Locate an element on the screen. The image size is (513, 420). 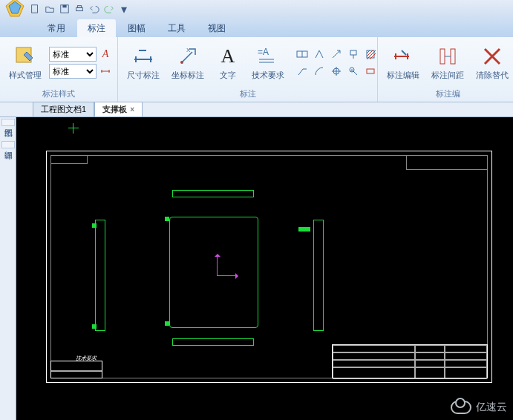
rev-block is located at coordinates (76, 370).